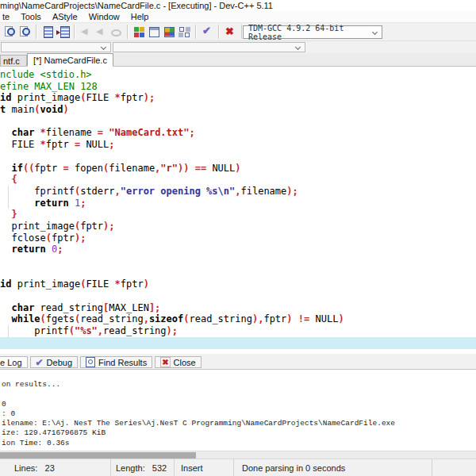 This screenshot has width=476, height=476. Describe the element at coordinates (140, 32) in the screenshot. I see `color-grid-icon` at that location.